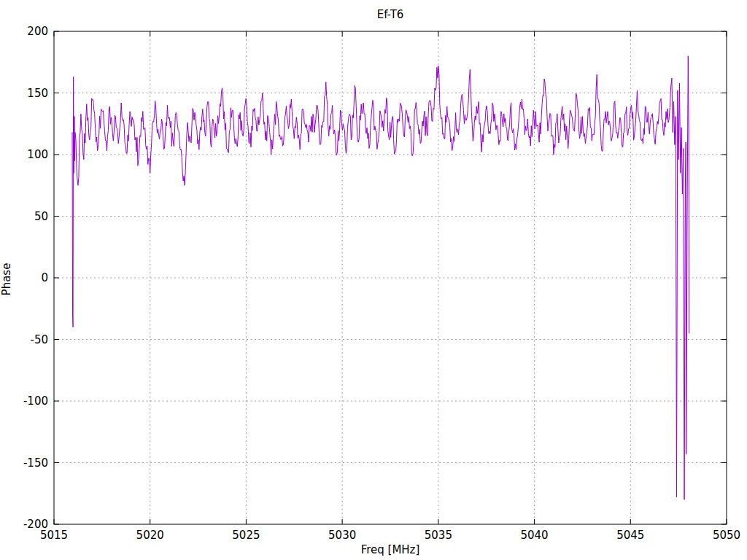 The height and width of the screenshot is (560, 747). Describe the element at coordinates (39, 340) in the screenshot. I see `y-tick-label: -50` at that location.